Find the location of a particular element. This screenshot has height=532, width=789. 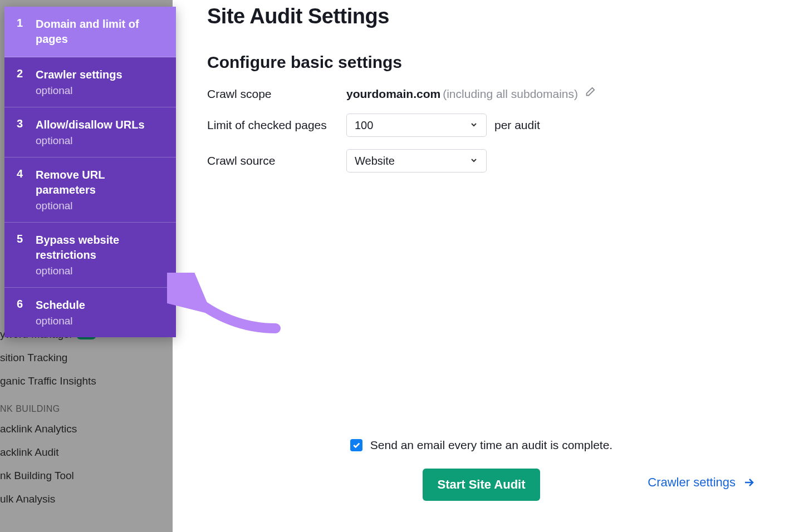

email-notify-label: Send an email every time an audit is com… is located at coordinates (491, 445).